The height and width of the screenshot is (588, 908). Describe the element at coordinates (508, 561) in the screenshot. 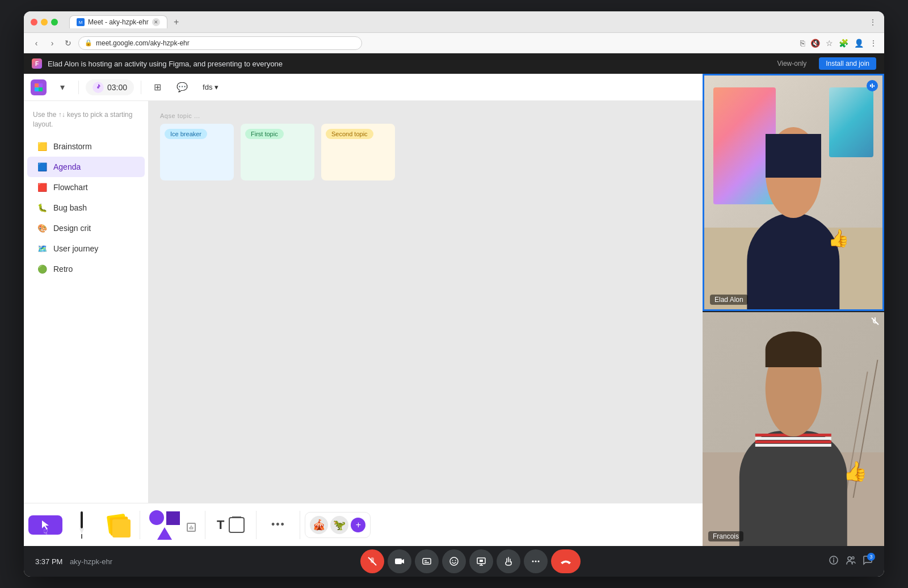

I see `hand-raise-button` at that location.